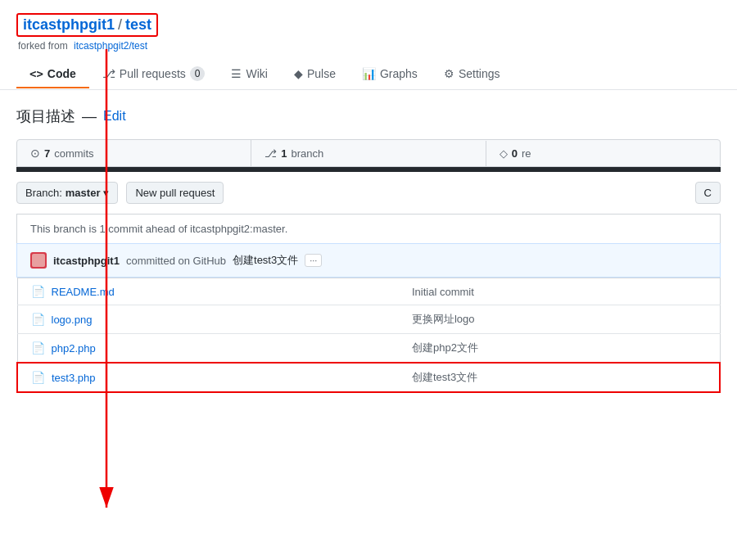 This screenshot has height=560, width=737. What do you see at coordinates (154, 75) in the screenshot?
I see `tab-pull-requests: ⎇ Pull requests 0` at bounding box center [154, 75].